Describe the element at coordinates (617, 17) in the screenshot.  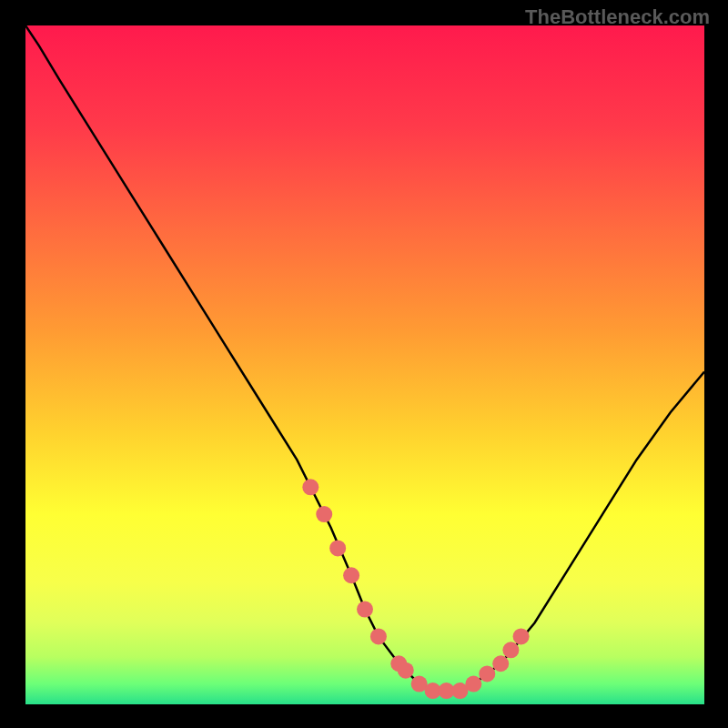
I see `watermark-text: TheBottleneck.com` at that location.